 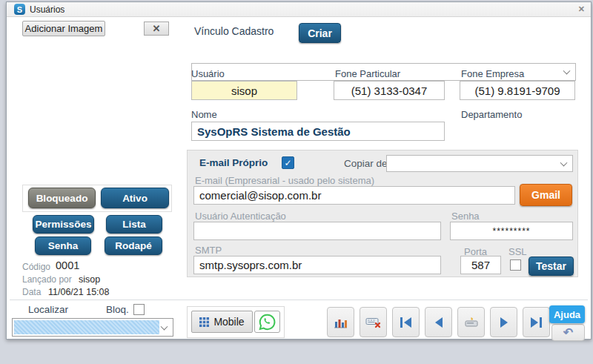 I want to click on remove-image-icon: ✕, so click(x=157, y=28).